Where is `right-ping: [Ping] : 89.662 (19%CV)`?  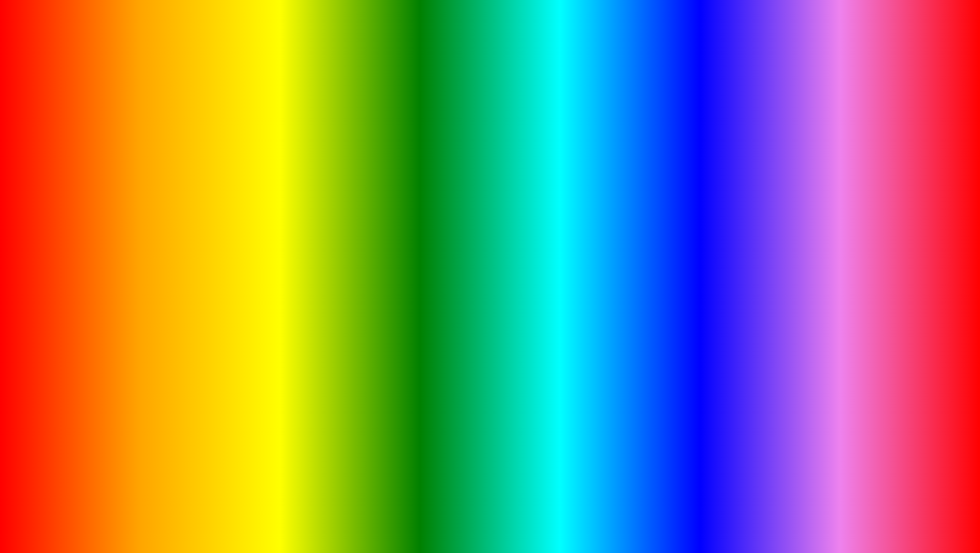 right-ping: [Ping] : 89.662 (19%CV) is located at coordinates (907, 188).